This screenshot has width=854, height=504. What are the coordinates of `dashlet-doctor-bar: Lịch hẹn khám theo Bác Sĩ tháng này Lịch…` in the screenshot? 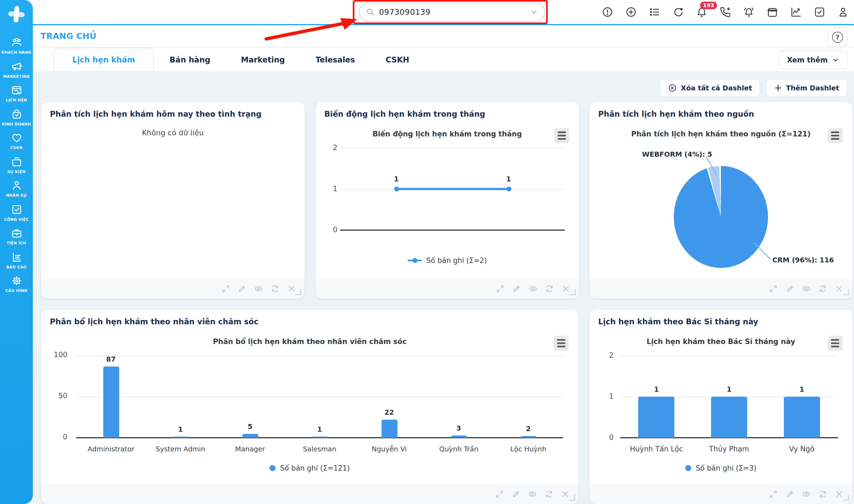 It's located at (721, 407).